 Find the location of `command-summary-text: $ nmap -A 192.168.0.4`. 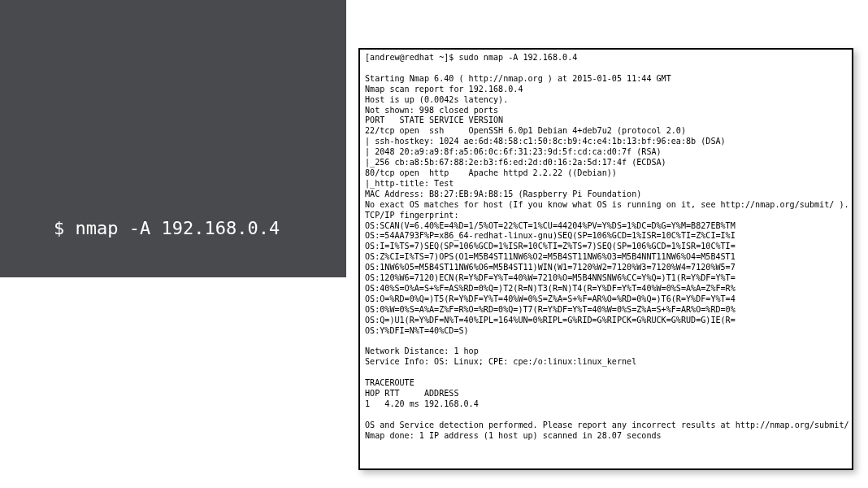

command-summary-text: $ nmap -A 192.168.0.4 is located at coordinates (167, 228).